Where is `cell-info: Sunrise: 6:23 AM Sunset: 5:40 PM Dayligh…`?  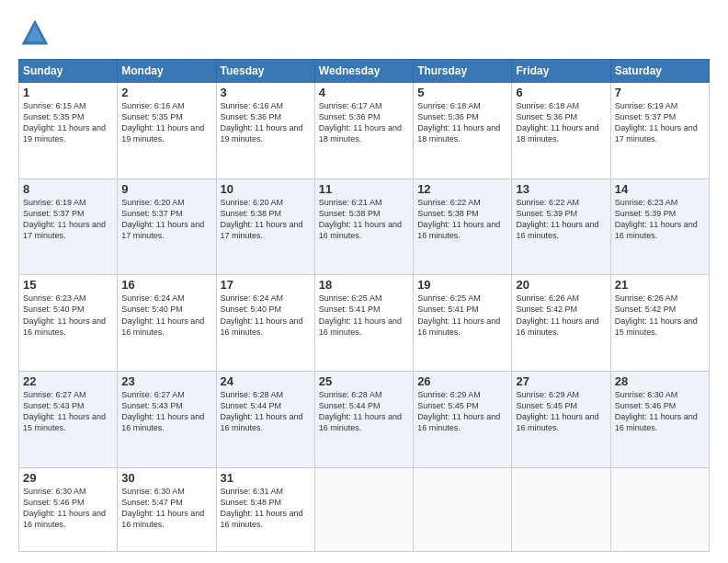
cell-info: Sunrise: 6:23 AM Sunset: 5:40 PM Dayligh… is located at coordinates (68, 315).